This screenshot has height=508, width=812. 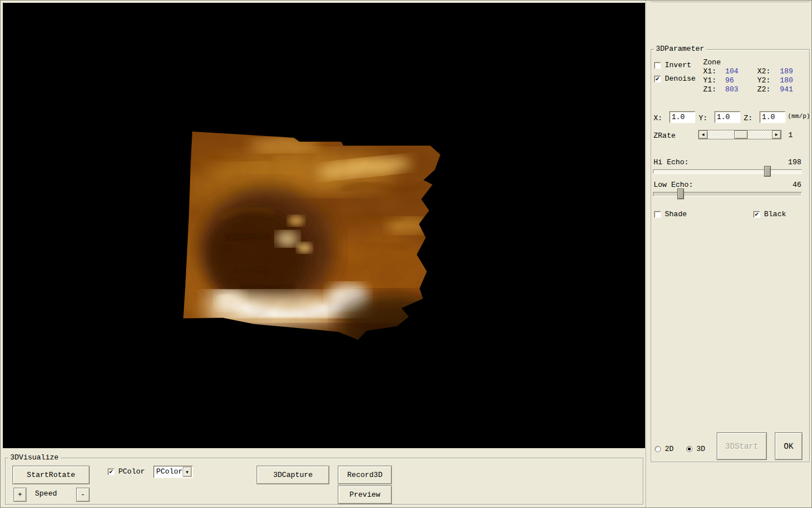 I want to click on z-spacing-input, so click(x=773, y=117).